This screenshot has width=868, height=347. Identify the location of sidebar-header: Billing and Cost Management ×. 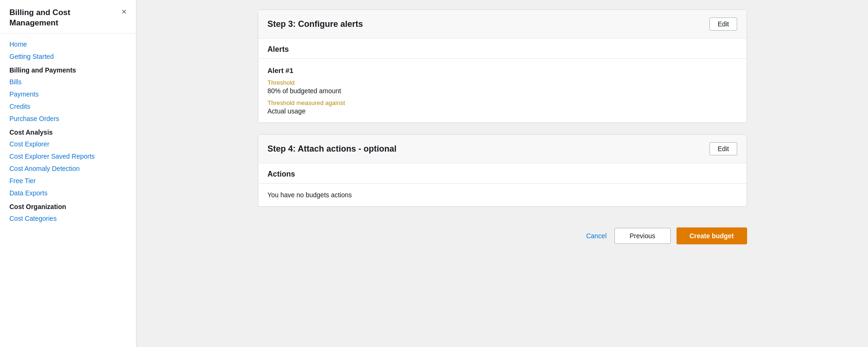
(68, 17).